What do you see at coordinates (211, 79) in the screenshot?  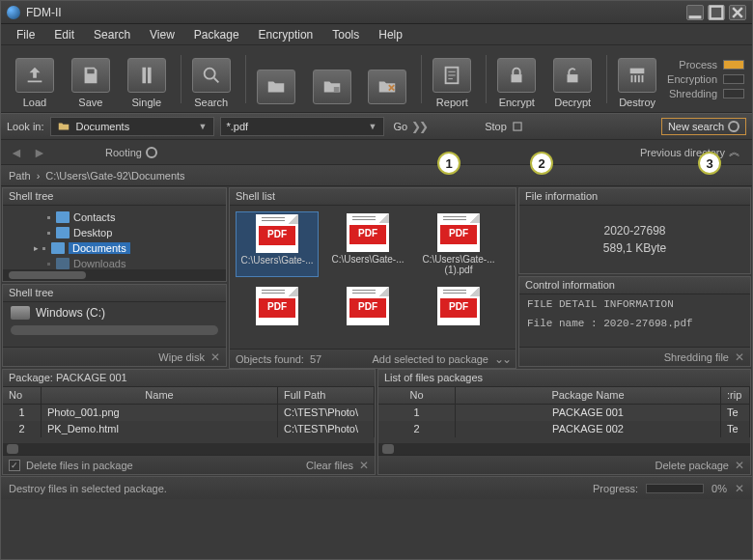 I see `toolbar-search: Search` at bounding box center [211, 79].